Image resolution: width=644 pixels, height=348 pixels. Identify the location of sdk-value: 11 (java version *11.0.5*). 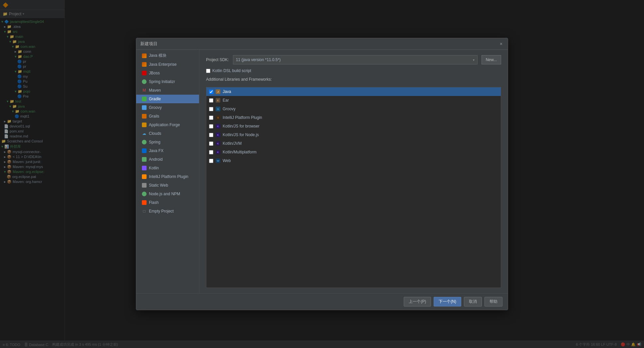
(259, 60).